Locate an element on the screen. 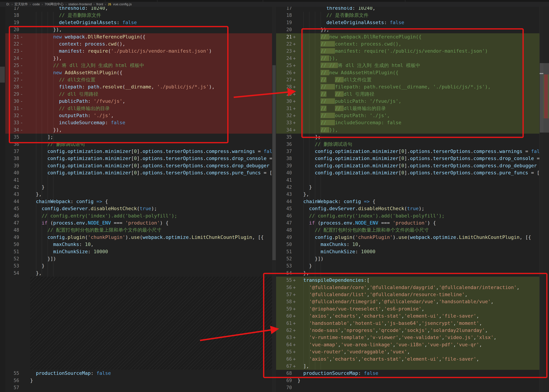  code-text: // publicPath: '/fvue/js', is located at coordinates (349, 101).